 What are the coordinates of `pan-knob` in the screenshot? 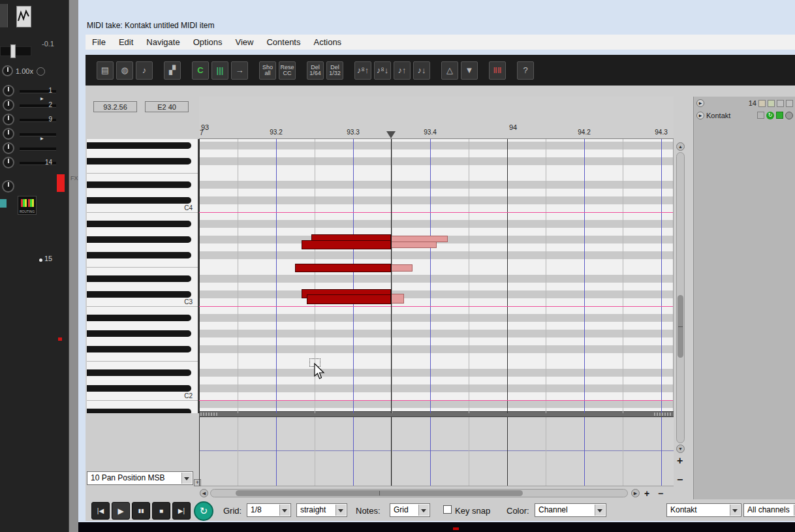 It's located at (789, 116).